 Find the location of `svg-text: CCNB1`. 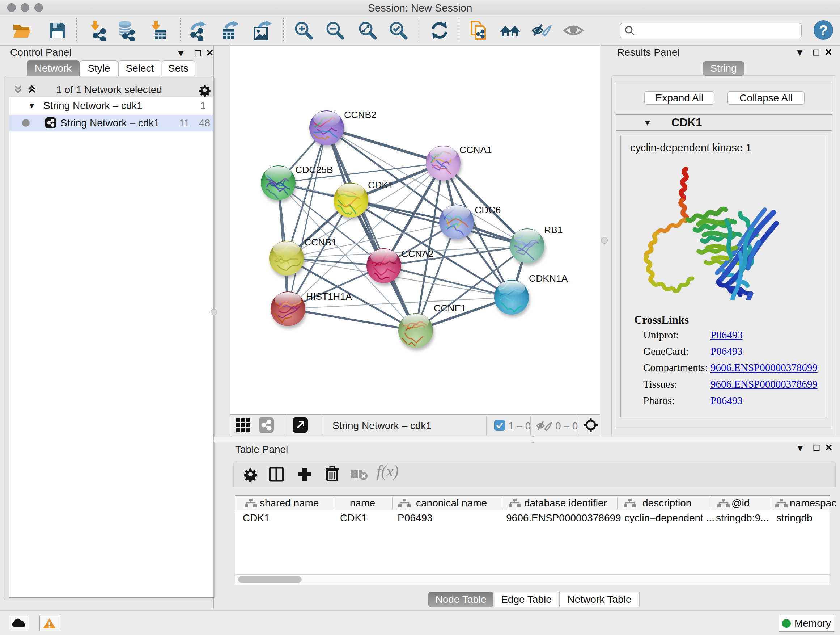

svg-text: CCNB1 is located at coordinates (321, 242).